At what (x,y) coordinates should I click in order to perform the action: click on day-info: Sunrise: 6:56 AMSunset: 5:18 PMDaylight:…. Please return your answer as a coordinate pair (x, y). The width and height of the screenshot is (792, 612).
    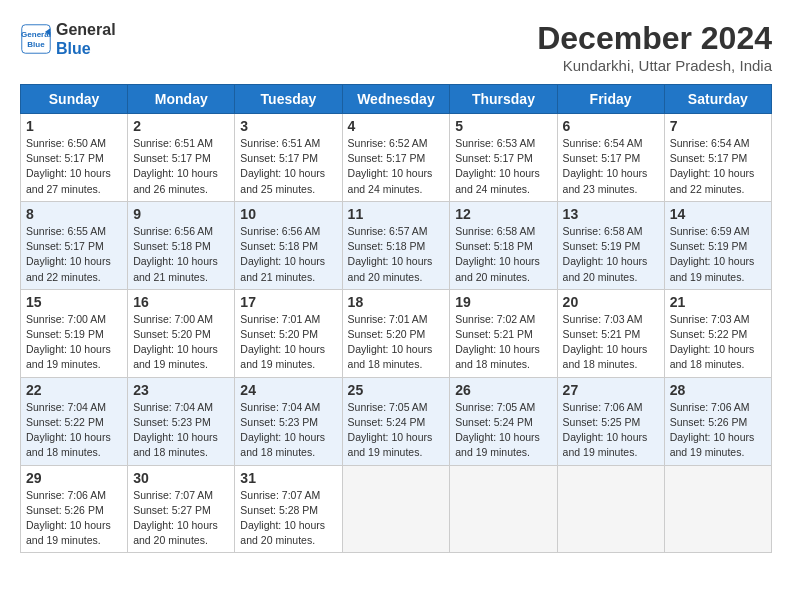
    Looking at the image, I should click on (288, 254).